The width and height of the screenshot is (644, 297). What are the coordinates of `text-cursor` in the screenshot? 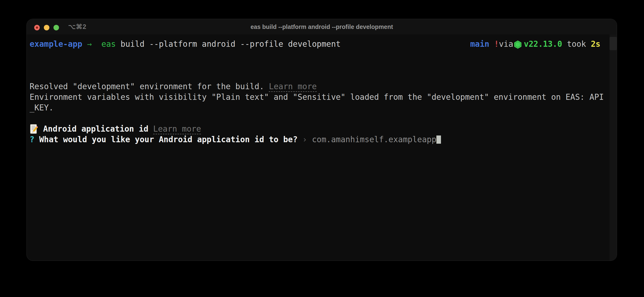 It's located at (439, 140).